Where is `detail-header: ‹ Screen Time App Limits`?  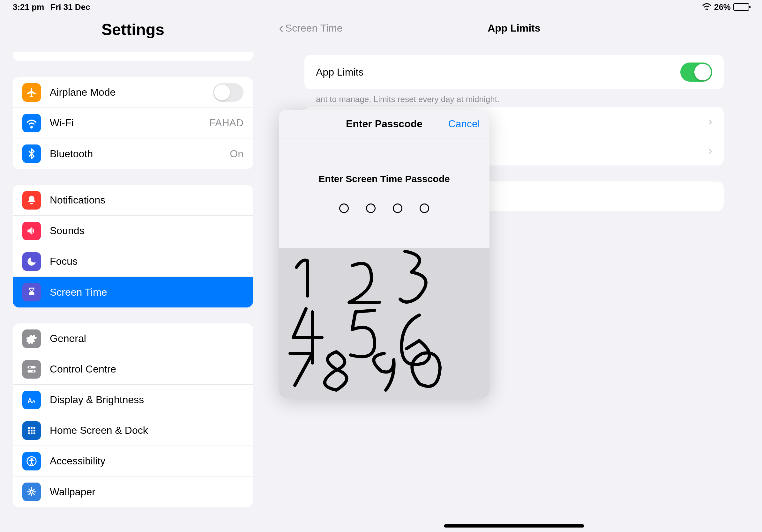 detail-header: ‹ Screen Time App Limits is located at coordinates (514, 30).